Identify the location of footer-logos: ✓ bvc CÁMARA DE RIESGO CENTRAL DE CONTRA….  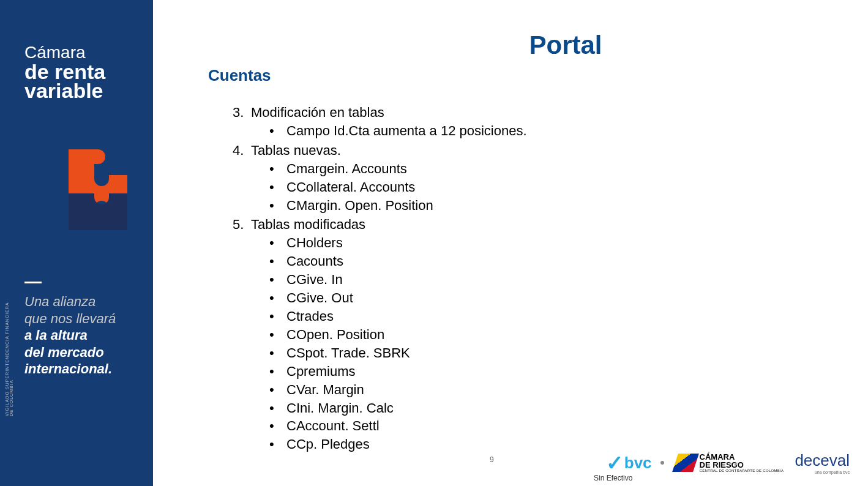
(728, 463).